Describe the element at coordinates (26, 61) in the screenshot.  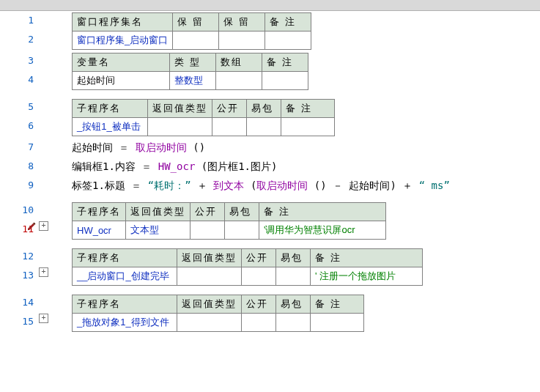
I see `line-number: 3` at that location.